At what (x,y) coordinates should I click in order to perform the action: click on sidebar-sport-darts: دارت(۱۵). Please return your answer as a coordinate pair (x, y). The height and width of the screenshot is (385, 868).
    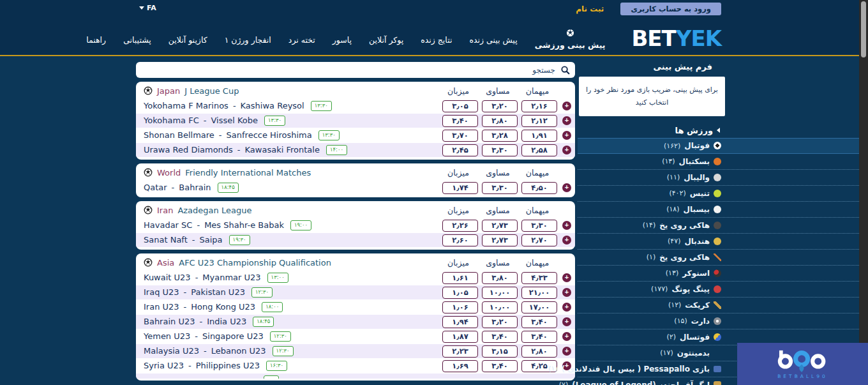
    Looking at the image, I should click on (719, 322).